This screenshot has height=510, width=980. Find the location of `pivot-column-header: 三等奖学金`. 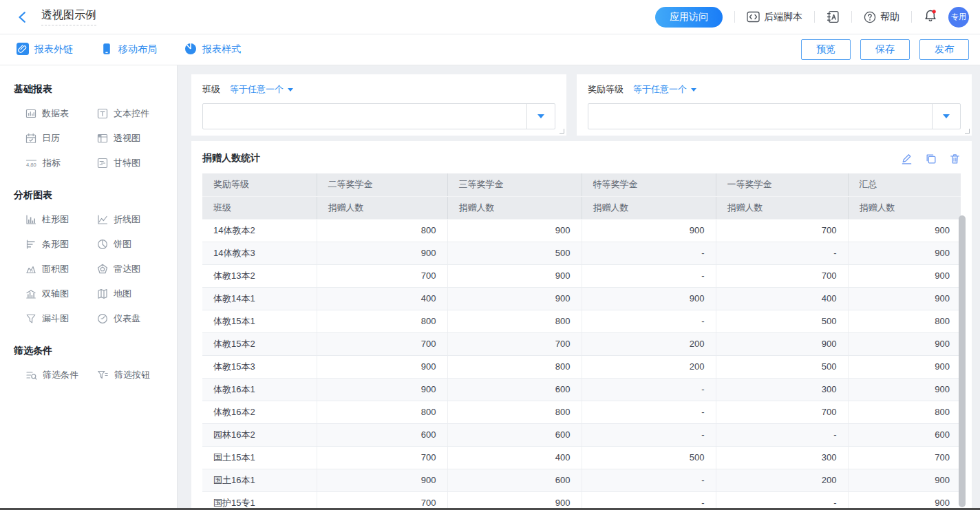

pivot-column-header: 三等奖学金 is located at coordinates (515, 184).